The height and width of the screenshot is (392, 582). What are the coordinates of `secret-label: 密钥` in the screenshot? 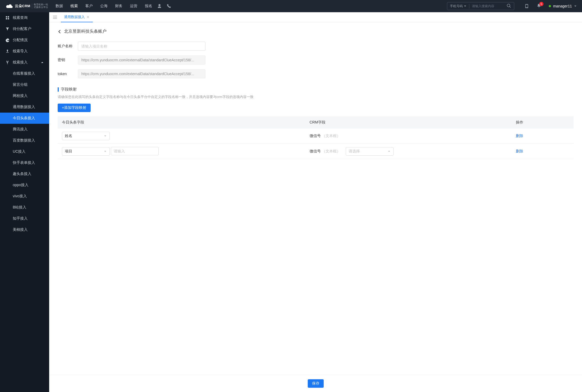 It's located at (66, 60).